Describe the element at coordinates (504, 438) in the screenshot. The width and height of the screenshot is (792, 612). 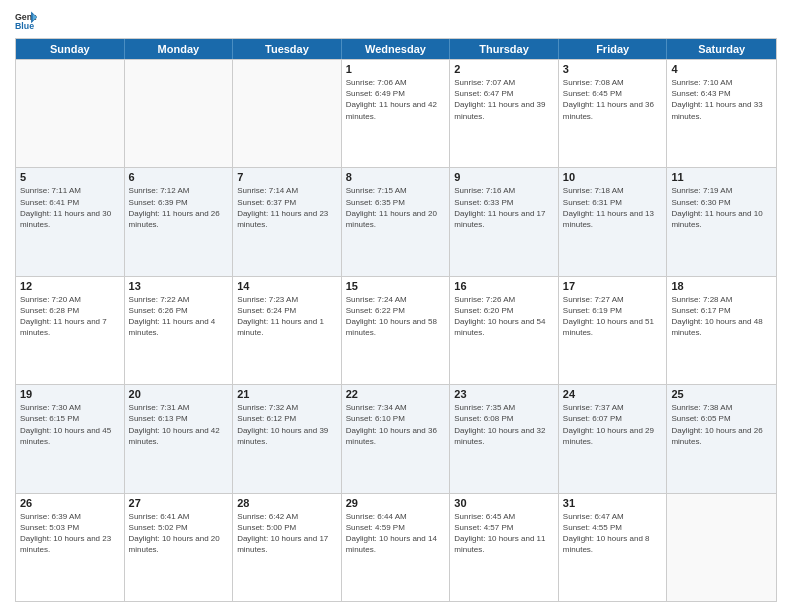
I see `calendar-day-23: 23Sunrise: 7:35 AM Sunset: 6:08 PM Dayli…` at that location.